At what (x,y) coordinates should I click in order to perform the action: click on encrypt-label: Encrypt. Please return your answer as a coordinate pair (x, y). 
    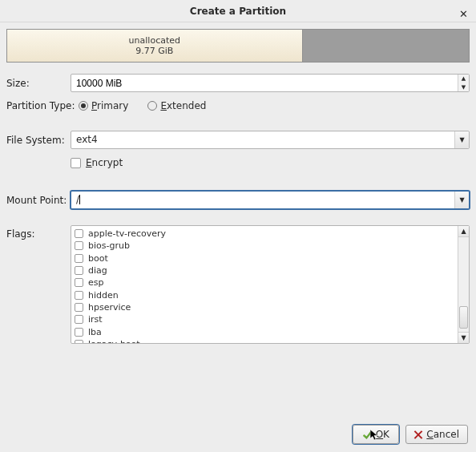
    Looking at the image, I should click on (104, 163).